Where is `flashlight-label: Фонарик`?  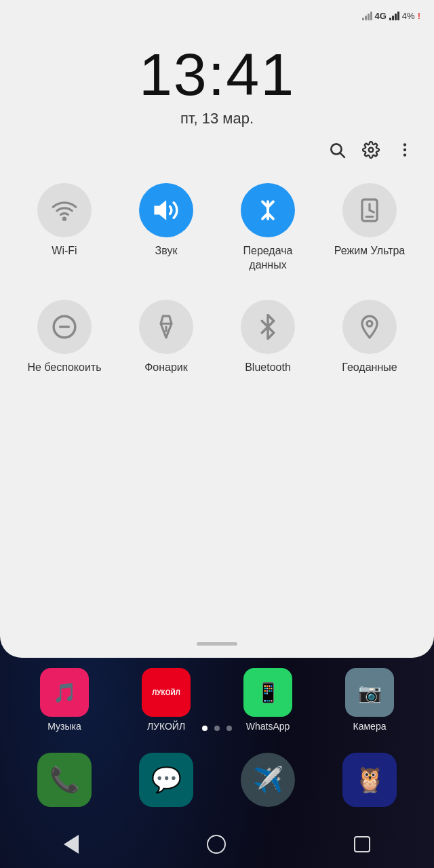
flashlight-label: Фонарик is located at coordinates (166, 368).